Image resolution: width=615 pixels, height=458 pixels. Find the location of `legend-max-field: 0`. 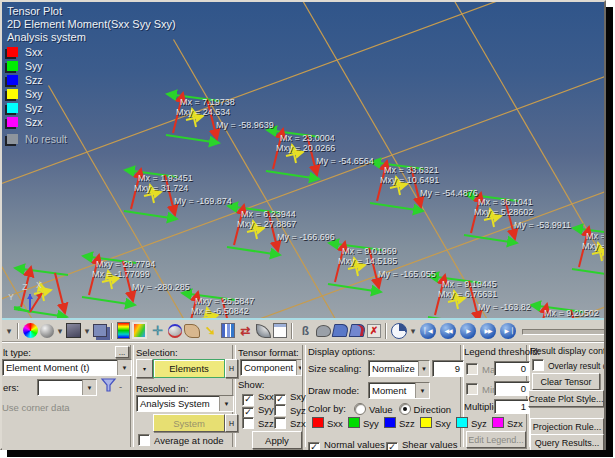

legend-max-field: 0 is located at coordinates (512, 368).